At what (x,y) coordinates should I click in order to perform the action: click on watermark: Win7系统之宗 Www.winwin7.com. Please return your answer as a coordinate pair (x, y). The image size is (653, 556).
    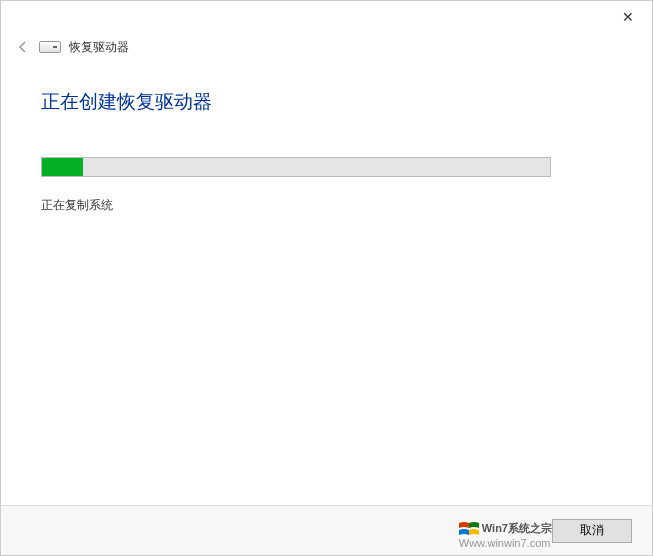
    Looking at the image, I should click on (506, 535).